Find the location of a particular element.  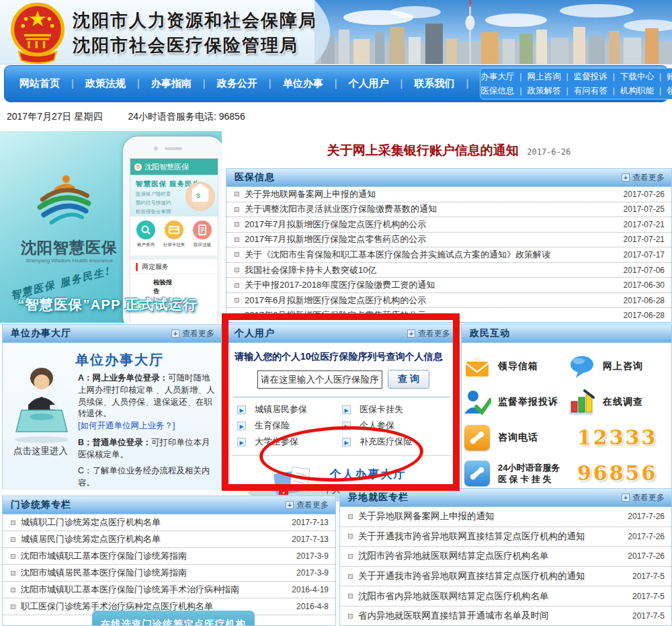

quick-link: 机构职能 is located at coordinates (630, 91).